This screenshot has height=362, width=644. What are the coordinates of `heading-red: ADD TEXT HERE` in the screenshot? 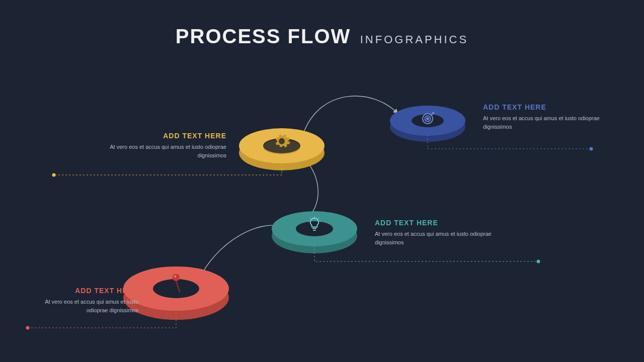 It's located at (83, 291).